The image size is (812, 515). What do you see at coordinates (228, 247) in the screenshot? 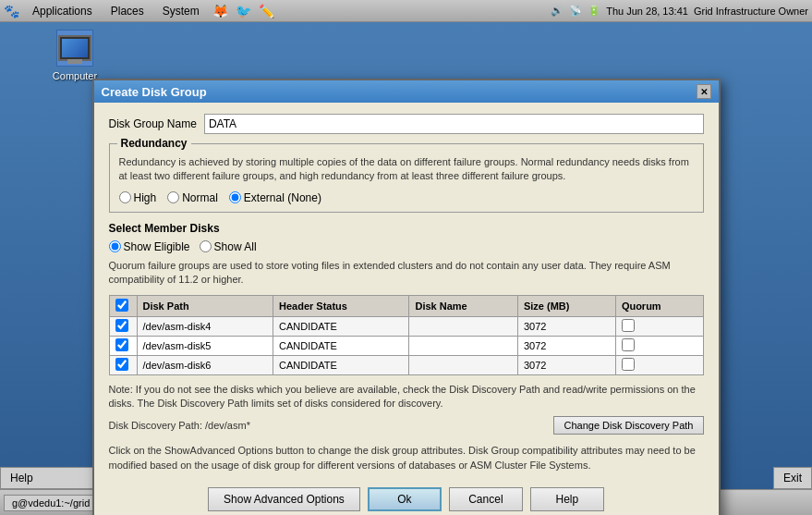
I see `show-all-option: Show All` at bounding box center [228, 247].